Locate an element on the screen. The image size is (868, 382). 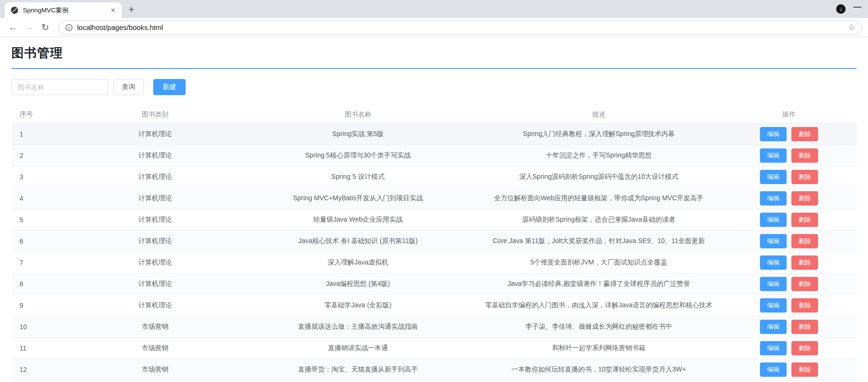
minimize-button: — is located at coordinates (858, 7).